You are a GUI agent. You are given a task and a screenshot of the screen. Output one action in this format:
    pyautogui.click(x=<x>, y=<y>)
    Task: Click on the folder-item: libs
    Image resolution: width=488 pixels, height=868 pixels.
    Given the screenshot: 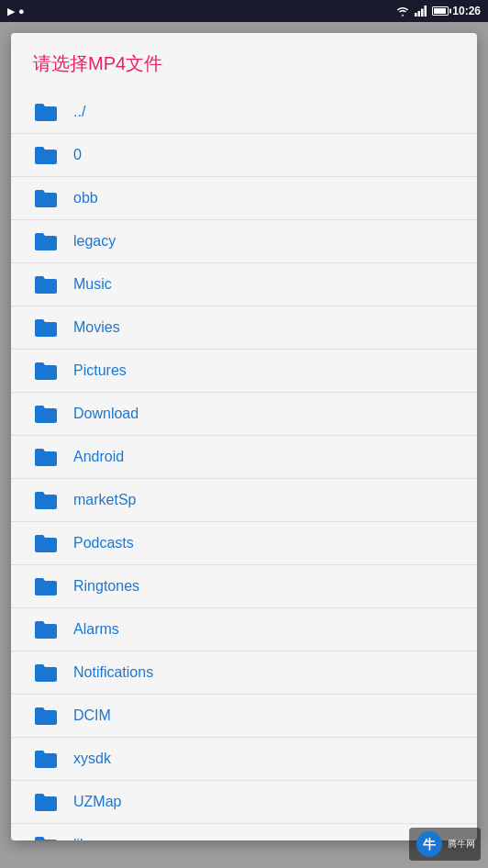 What is the action you would take?
    pyautogui.click(x=244, y=832)
    